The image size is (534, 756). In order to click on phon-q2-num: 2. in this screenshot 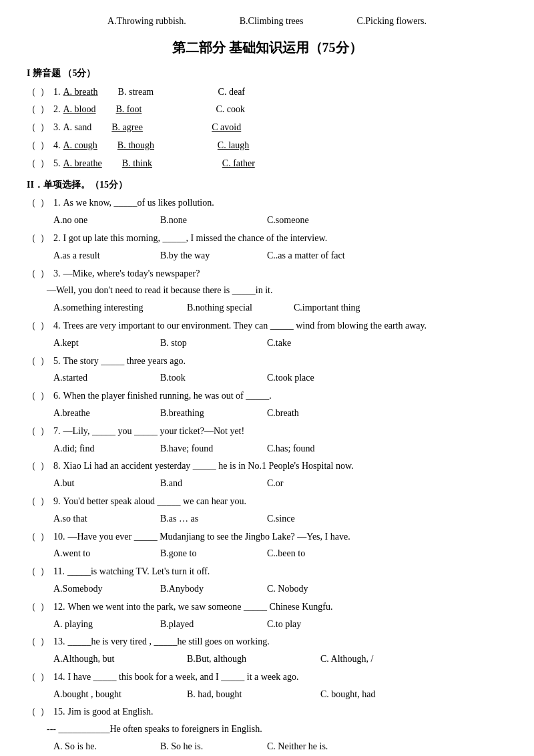, I will do `click(57, 110)`.